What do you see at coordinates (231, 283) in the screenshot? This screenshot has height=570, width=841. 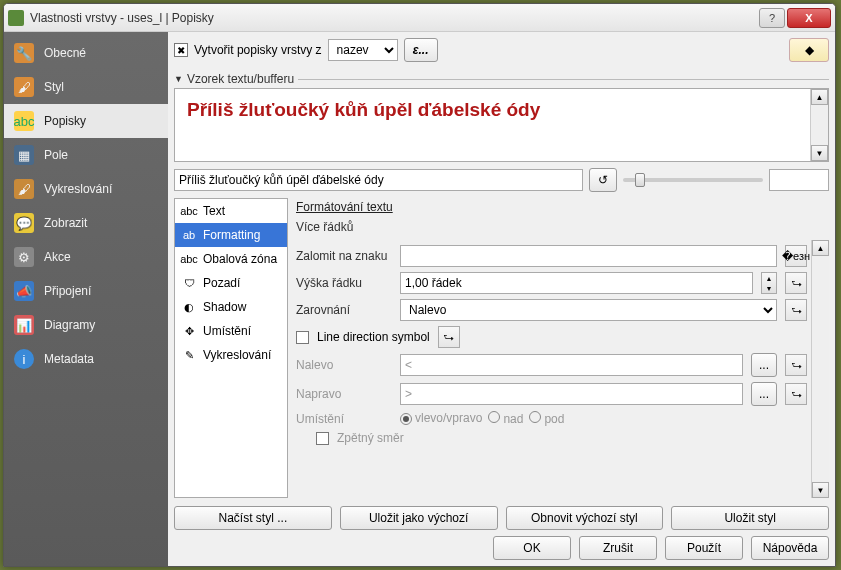 I see `tab-background: 🛡Pozadí` at bounding box center [231, 283].